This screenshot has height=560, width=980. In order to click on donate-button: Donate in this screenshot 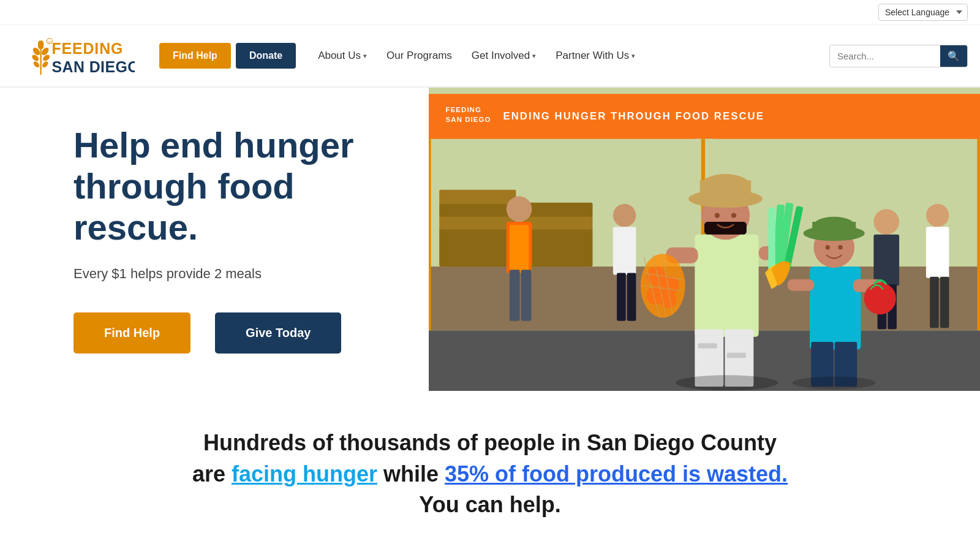, I will do `click(266, 56)`.